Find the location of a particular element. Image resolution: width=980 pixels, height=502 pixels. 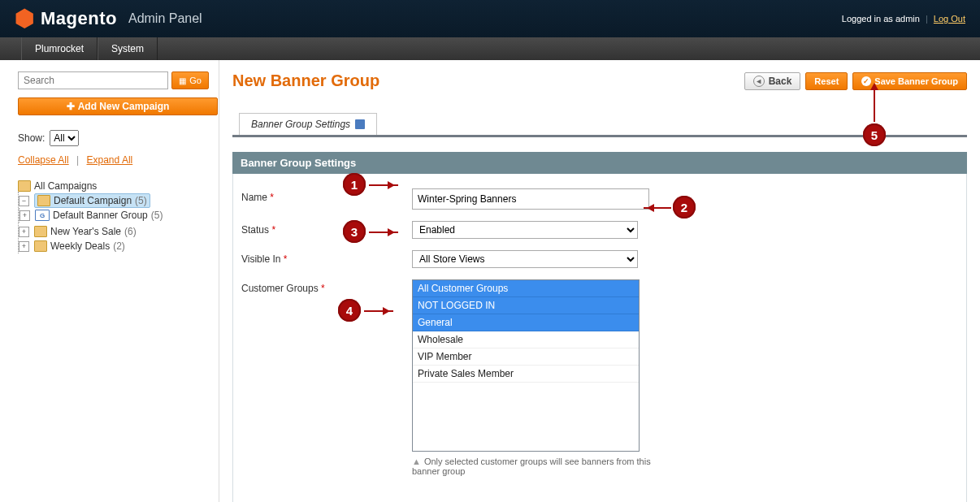

group-option: General is located at coordinates (526, 323).